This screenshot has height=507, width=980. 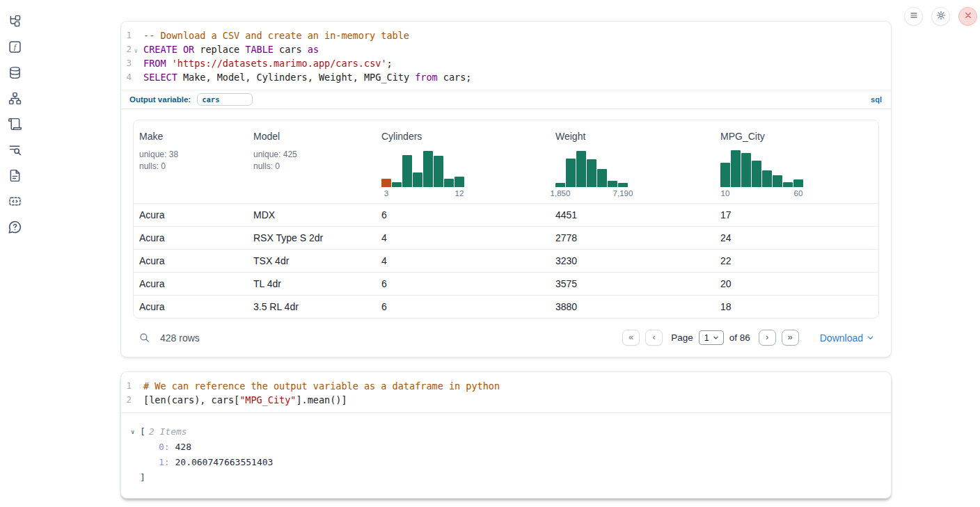 I want to click on page-select: 1, so click(x=711, y=338).